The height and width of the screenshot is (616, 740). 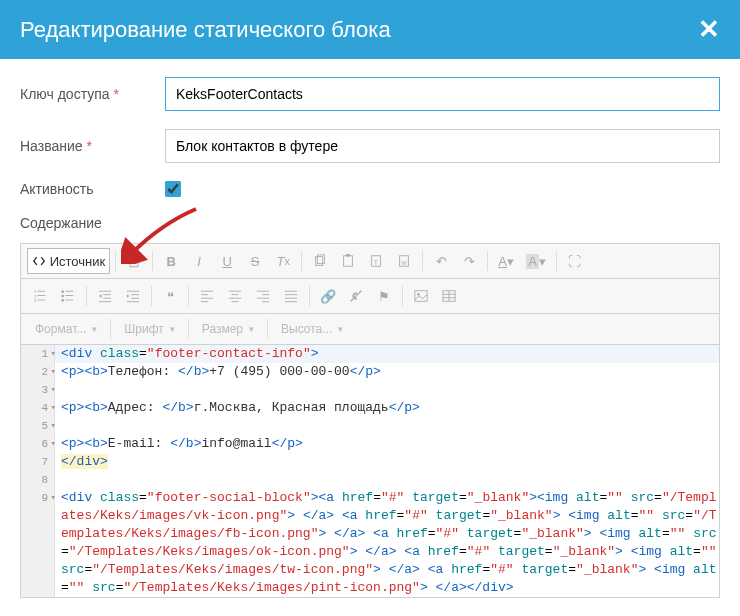 I want to click on label-name: Название*, so click(x=92, y=146).